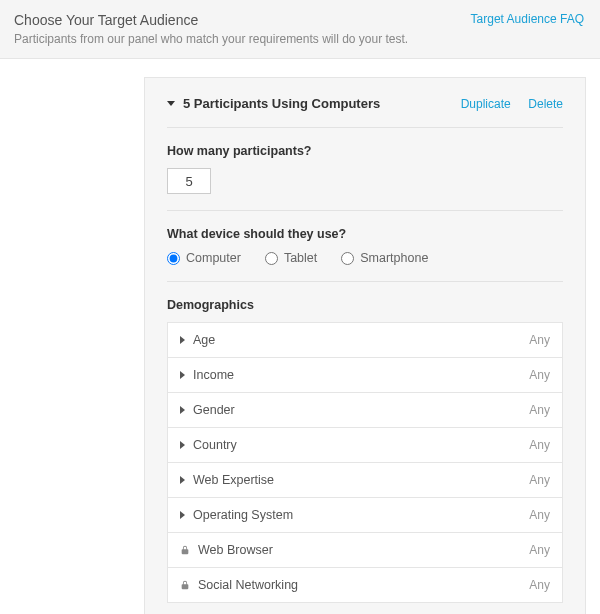 The height and width of the screenshot is (614, 600). I want to click on device-option-computer: Computer, so click(204, 258).